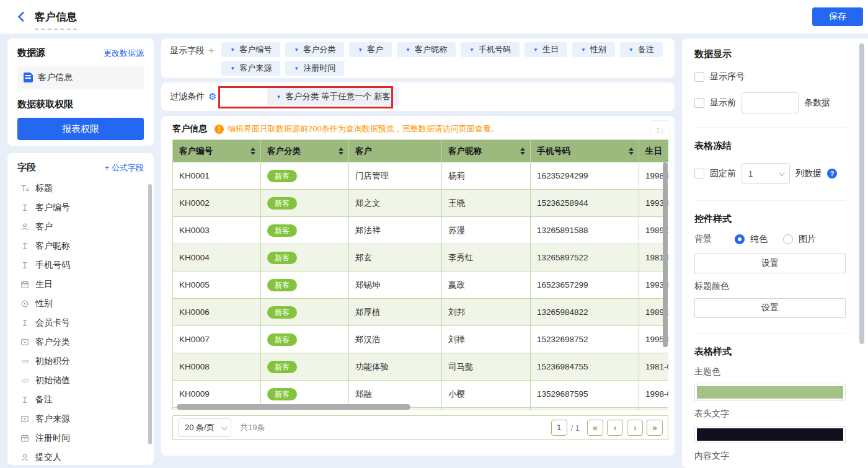 This screenshot has height=468, width=868. I want to click on save-button: 保存, so click(838, 17).